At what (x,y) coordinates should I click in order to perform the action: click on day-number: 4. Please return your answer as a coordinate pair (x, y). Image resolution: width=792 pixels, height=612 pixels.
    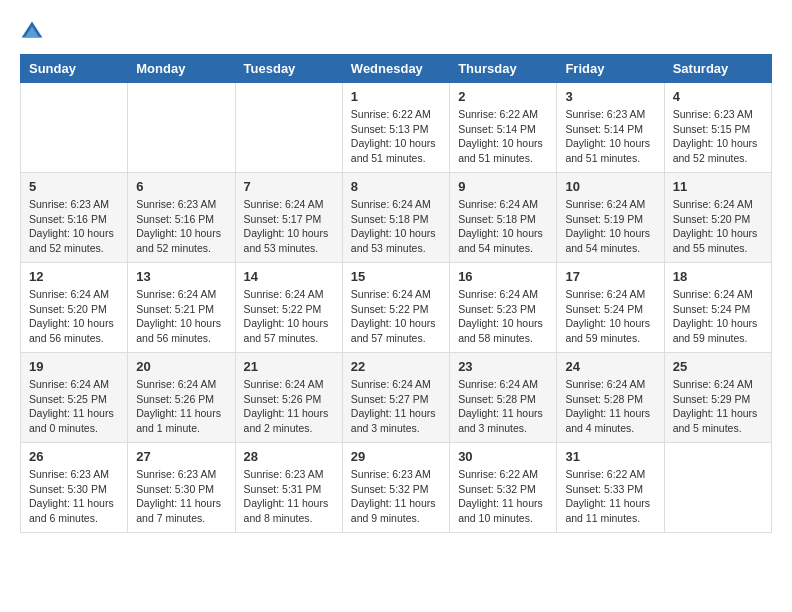
    Looking at the image, I should click on (718, 96).